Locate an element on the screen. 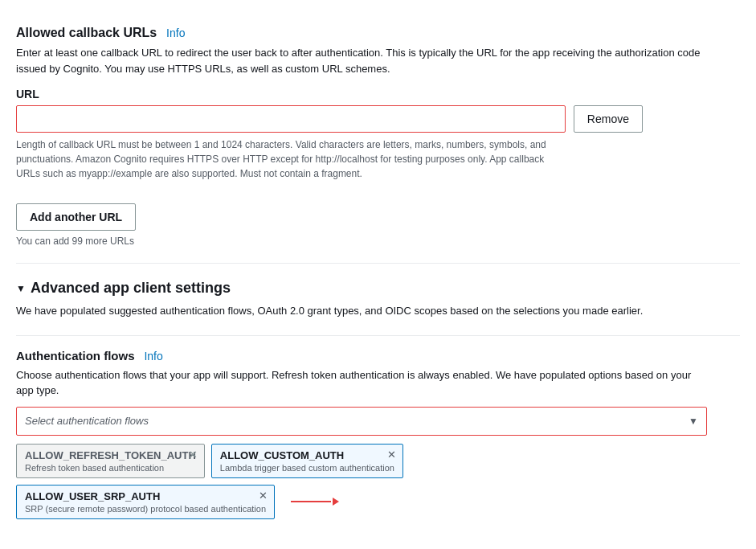  tag-srp-auth-close: ✕ is located at coordinates (264, 495).